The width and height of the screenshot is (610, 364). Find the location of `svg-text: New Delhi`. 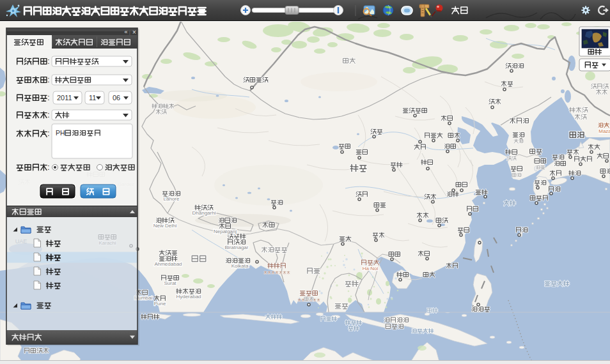

svg-text: New Delhi is located at coordinates (165, 226).